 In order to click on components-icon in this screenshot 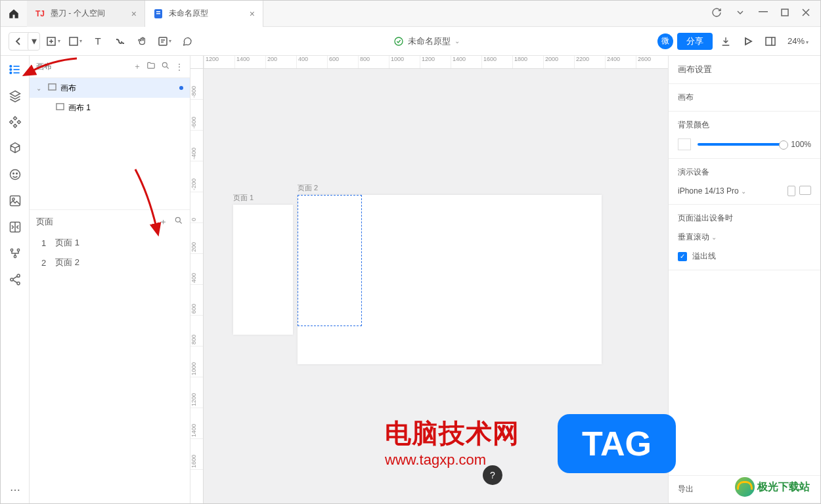, I will do `click(15, 122)`.